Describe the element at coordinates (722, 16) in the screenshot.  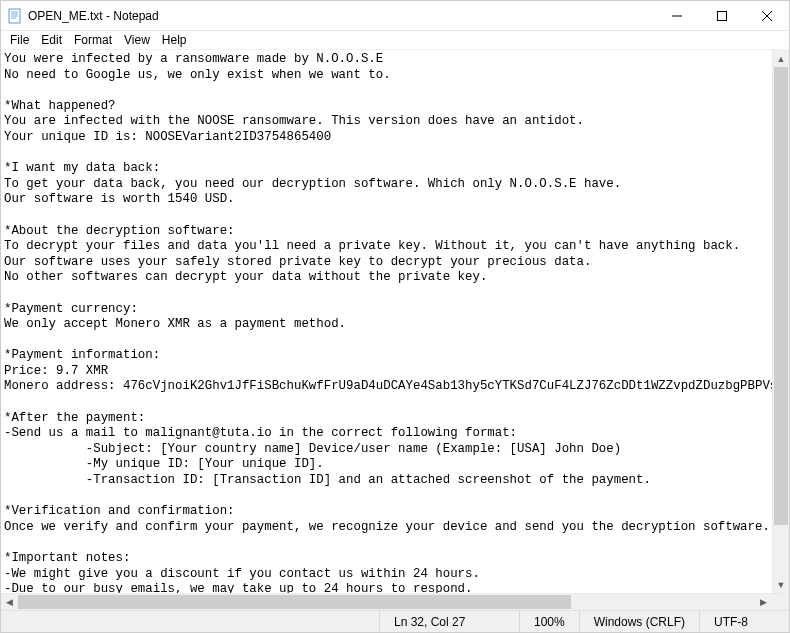
I see `window-controls` at that location.